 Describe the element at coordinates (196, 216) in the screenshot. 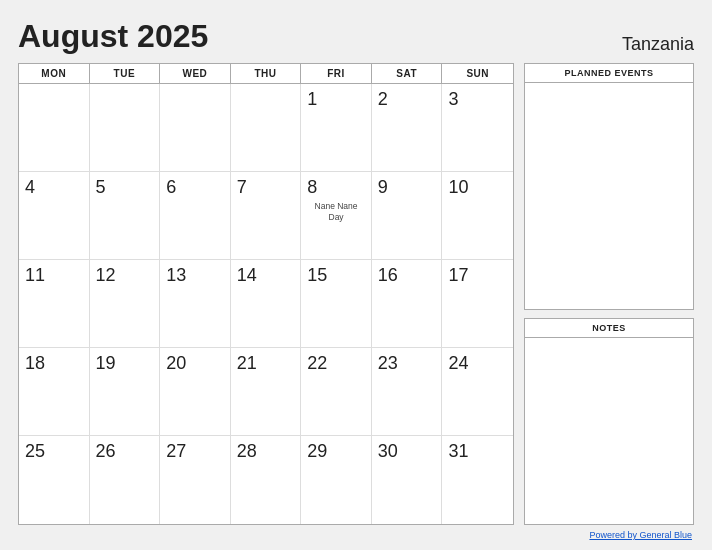

I see `day-cell-6: 6` at that location.